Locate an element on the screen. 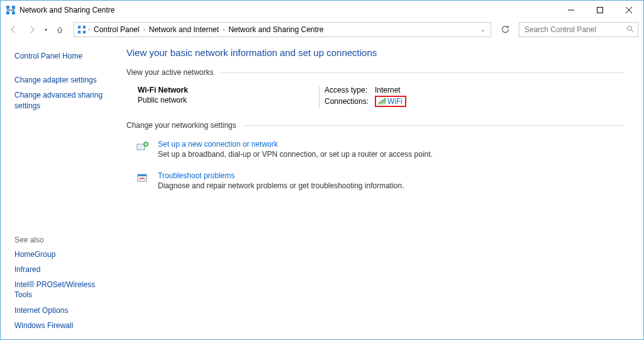 The height and width of the screenshot is (340, 644). see-also-homegroup: HomeGroup is located at coordinates (64, 254).